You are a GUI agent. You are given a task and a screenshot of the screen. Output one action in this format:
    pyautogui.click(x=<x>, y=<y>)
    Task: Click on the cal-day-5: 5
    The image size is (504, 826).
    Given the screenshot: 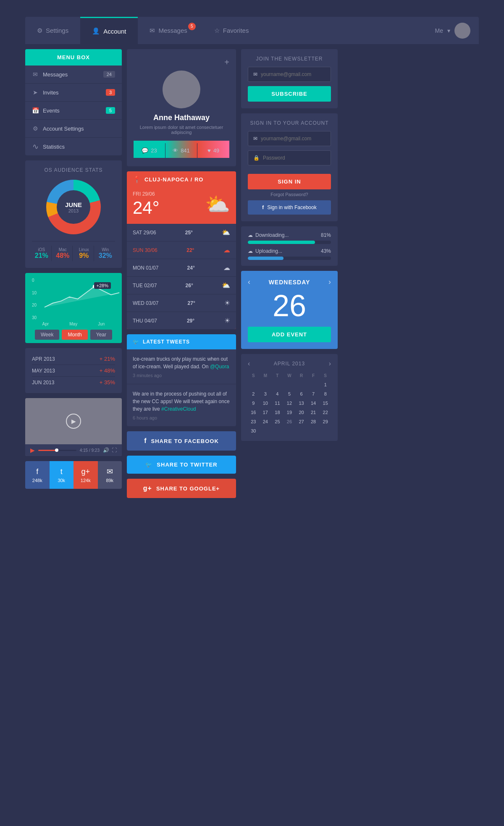 What is the action you would take?
    pyautogui.click(x=290, y=394)
    